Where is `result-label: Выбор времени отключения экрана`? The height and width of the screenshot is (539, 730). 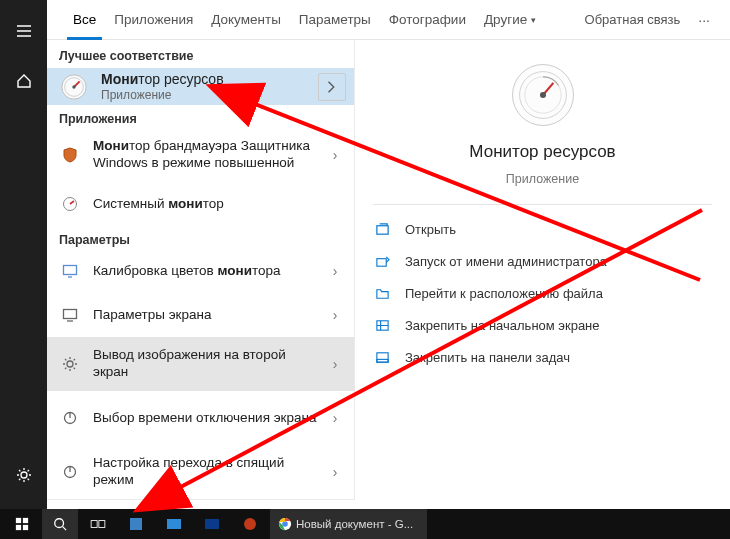 result-label: Выбор времени отключения экрана is located at coordinates (202, 418).